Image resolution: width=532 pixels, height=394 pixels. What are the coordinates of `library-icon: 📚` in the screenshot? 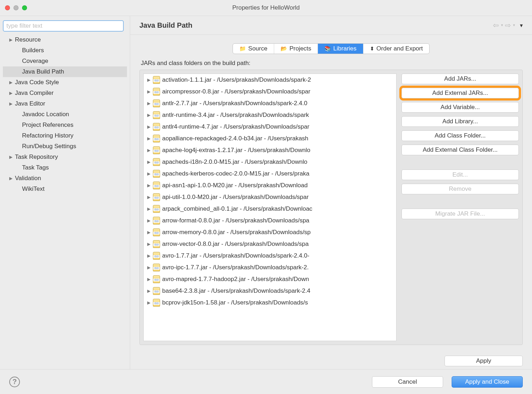 It's located at (328, 49).